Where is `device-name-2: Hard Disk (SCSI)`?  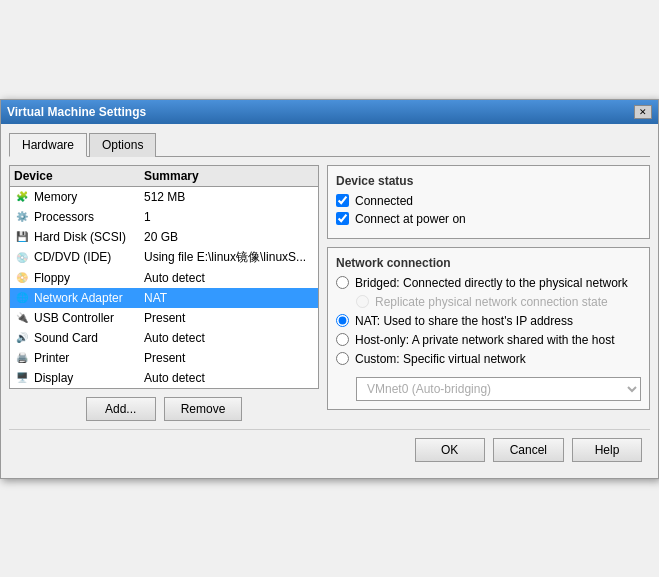 device-name-2: Hard Disk (SCSI) is located at coordinates (89, 237).